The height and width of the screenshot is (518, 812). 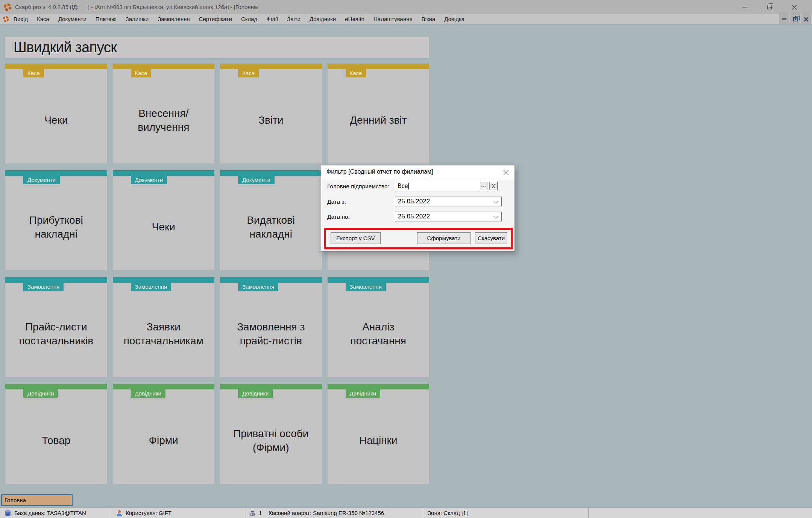 I want to click on quick-launch-tile: Каса Чеки, so click(x=56, y=114).